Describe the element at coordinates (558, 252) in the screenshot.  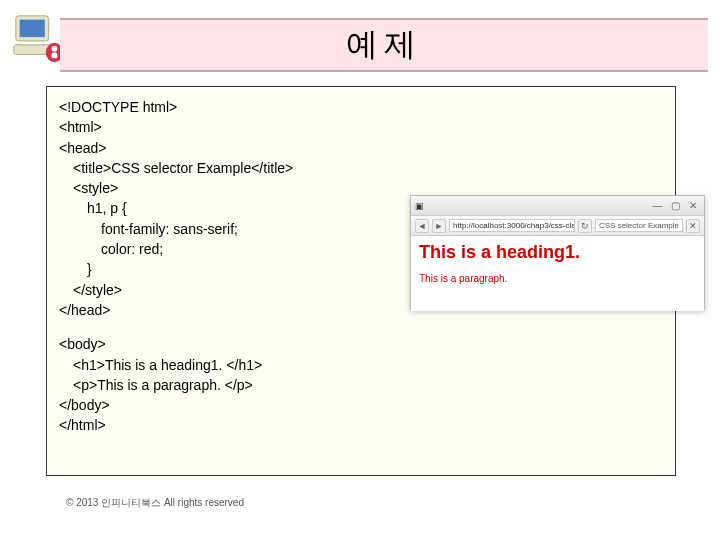
I see `browser-preview: ▣ — ▢ ✕ ◄ ► http://localhost:3000/chap3/…` at that location.